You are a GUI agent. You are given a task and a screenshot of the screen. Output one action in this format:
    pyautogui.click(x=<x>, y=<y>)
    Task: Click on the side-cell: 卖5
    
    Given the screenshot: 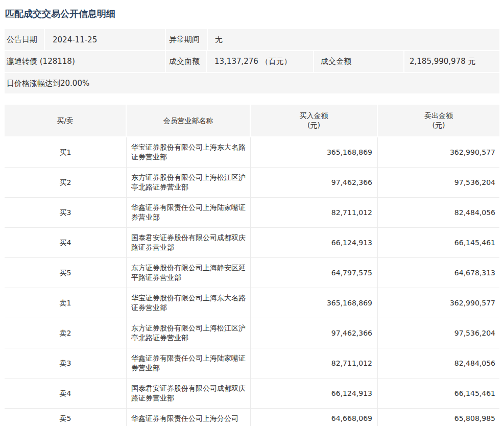 What is the action you would take?
    pyautogui.click(x=65, y=417)
    